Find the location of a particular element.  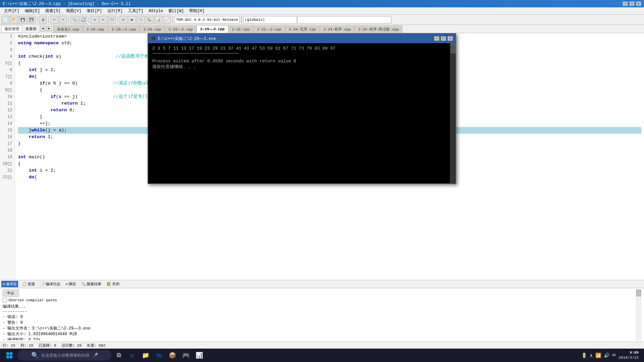

compile-button: ✔ is located at coordinates (123, 20).